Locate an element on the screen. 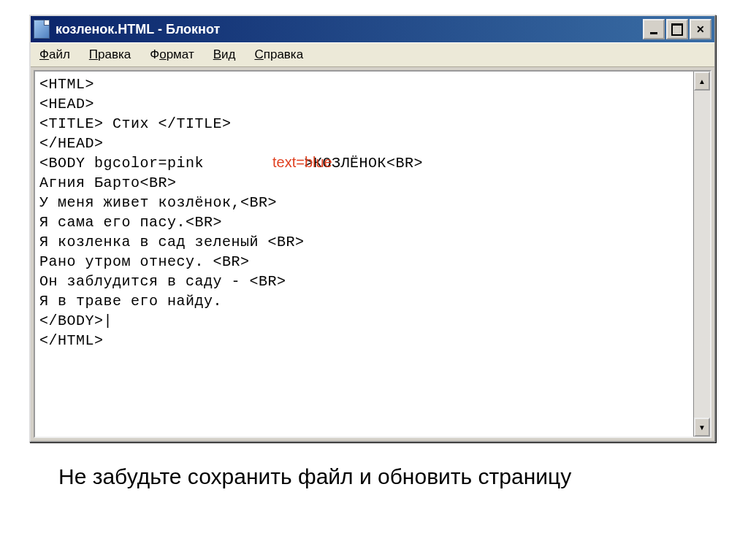 The image size is (748, 560). slide-caption: Не забудьте сохранить файл и обновить ст… is located at coordinates (373, 477).